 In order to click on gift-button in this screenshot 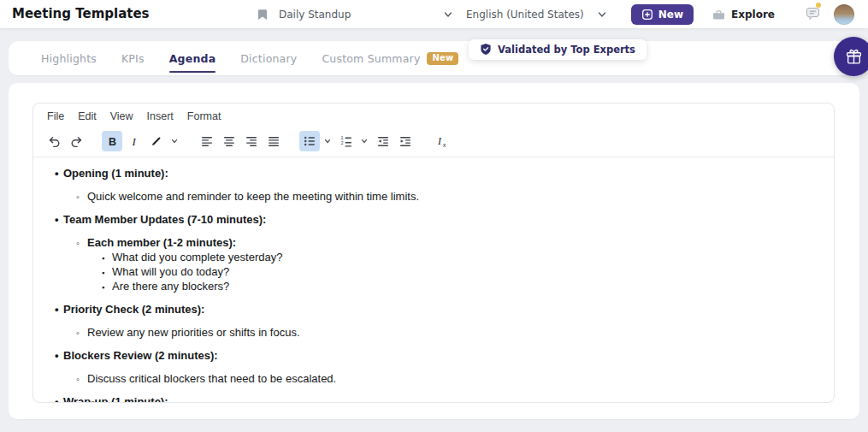, I will do `click(851, 56)`.